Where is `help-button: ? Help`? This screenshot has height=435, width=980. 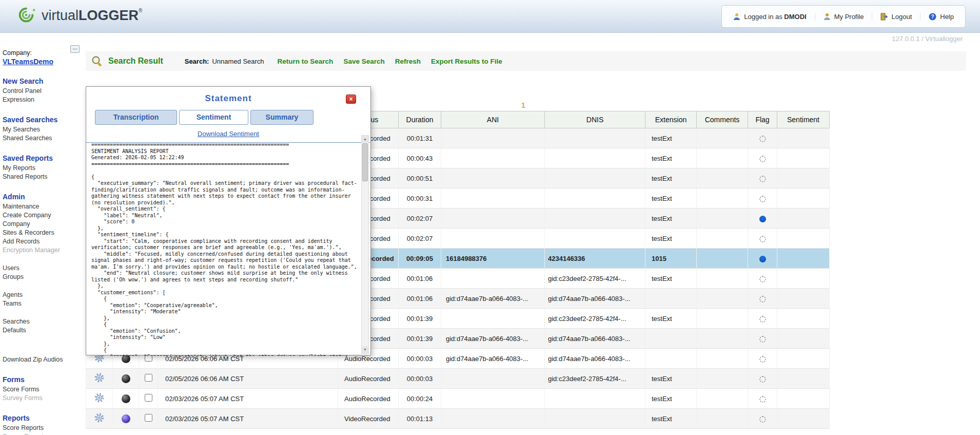 help-button: ? Help is located at coordinates (941, 16).